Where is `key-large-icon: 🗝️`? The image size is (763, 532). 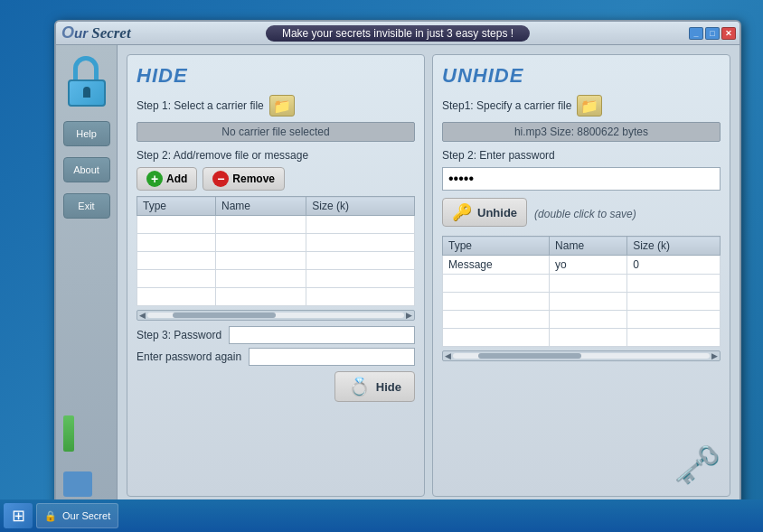 key-large-icon: 🗝️ is located at coordinates (697, 464).